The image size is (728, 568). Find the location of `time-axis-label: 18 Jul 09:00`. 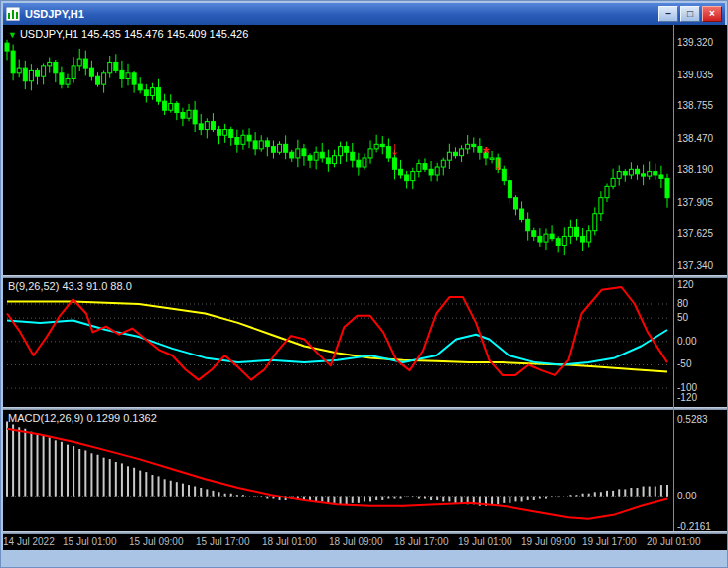

time-axis-label: 18 Jul 09:00 is located at coordinates (356, 542).